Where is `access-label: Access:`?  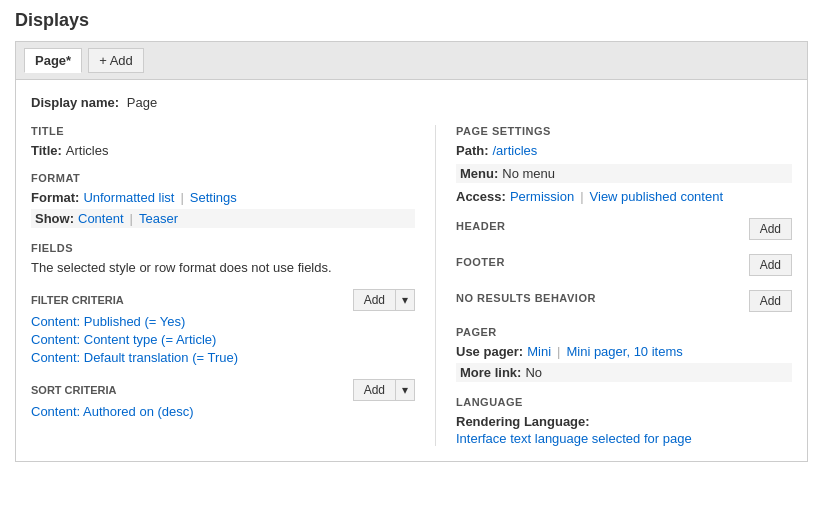 access-label: Access: is located at coordinates (481, 196).